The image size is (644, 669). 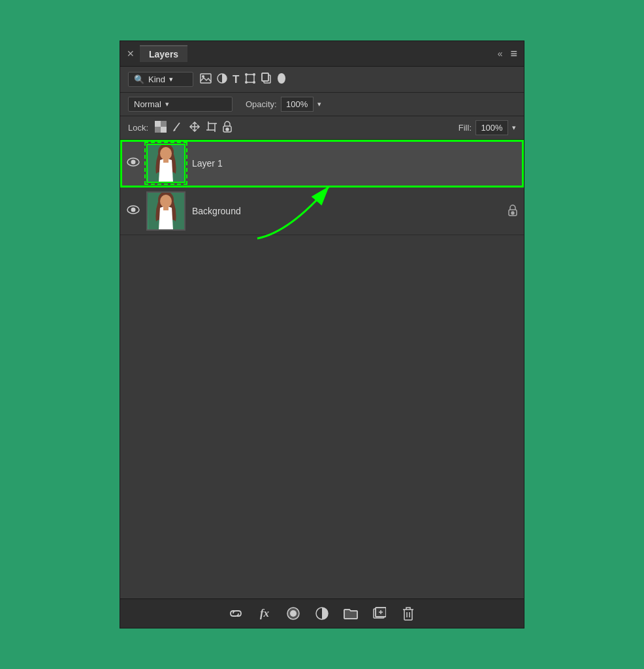 I want to click on fill-label: Fill:, so click(x=465, y=128).